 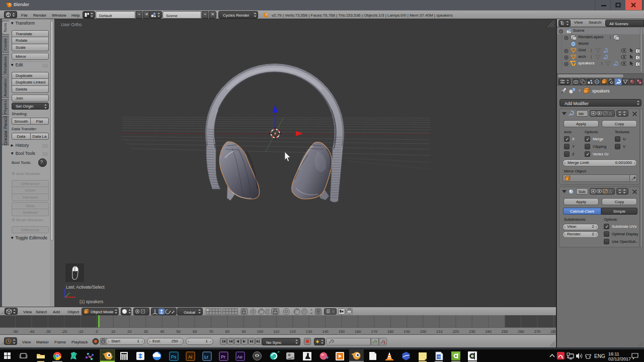 What do you see at coordinates (223, 357) in the screenshot?
I see `svg-text: Pr` at bounding box center [223, 357].